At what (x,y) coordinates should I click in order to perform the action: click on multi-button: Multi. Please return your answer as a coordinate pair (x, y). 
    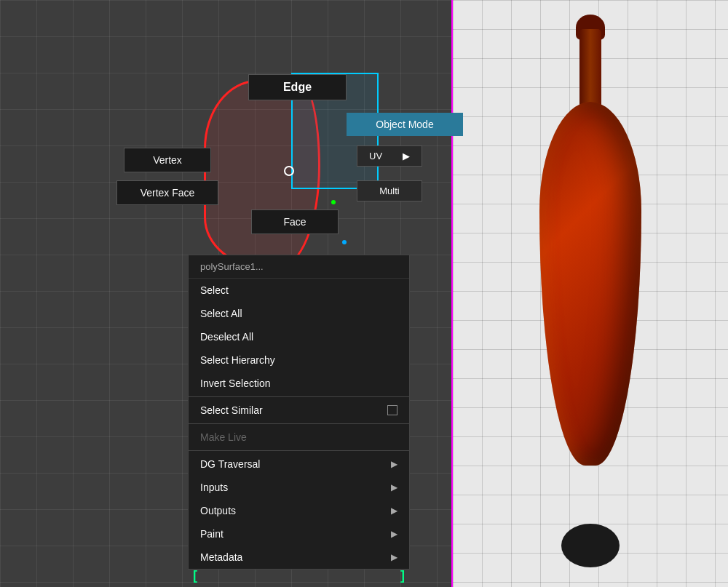
    Looking at the image, I should click on (389, 191).